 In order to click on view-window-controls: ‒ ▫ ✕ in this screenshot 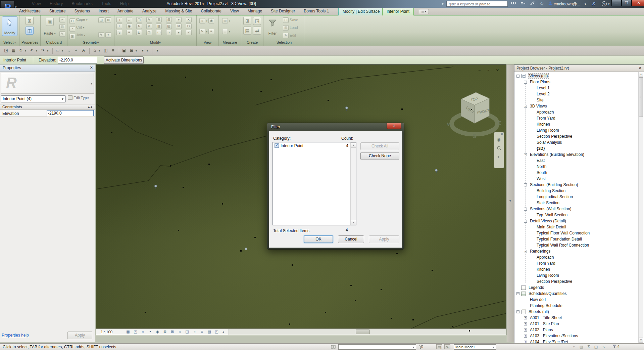, I will do `click(490, 71)`.